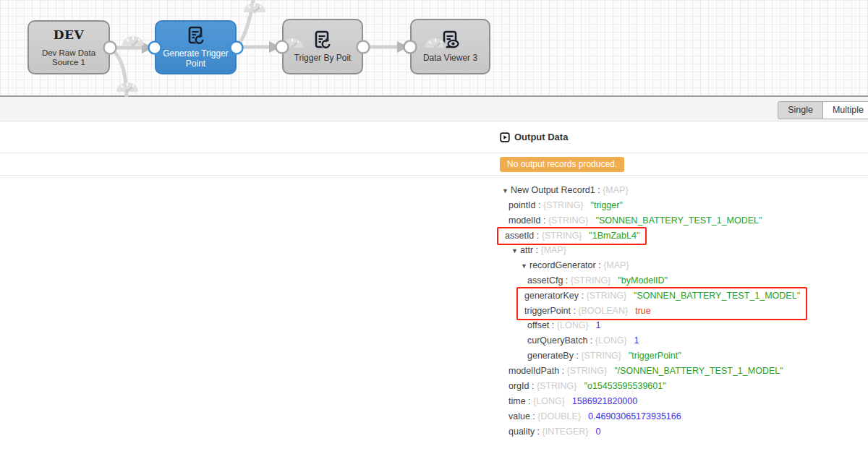 The width and height of the screenshot is (868, 454). Describe the element at coordinates (522, 205) in the screenshot. I see `field-key: pointId` at that location.